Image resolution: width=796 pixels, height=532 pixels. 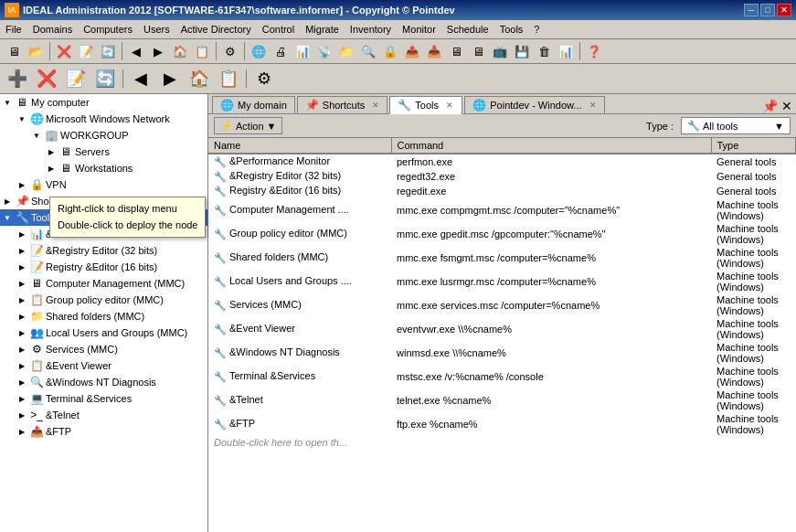 I want to click on tb-btn-8: 🏠, so click(x=180, y=51).